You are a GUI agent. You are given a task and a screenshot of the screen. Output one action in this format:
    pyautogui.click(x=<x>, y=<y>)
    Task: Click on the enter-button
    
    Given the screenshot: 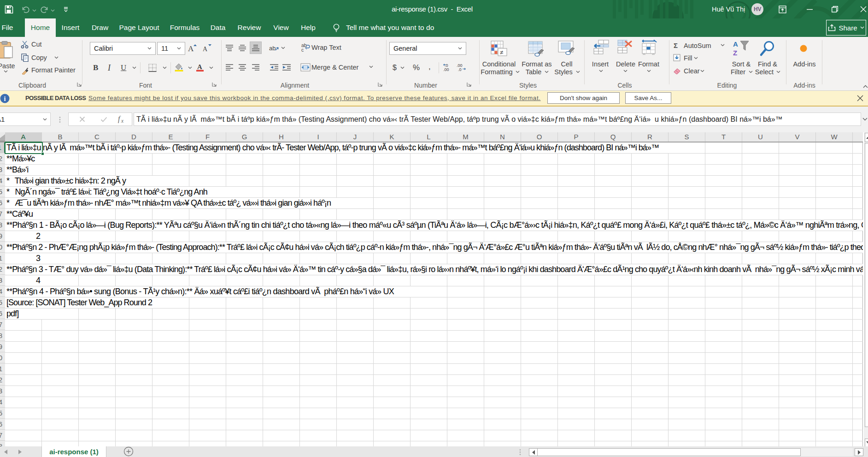 What is the action you would take?
    pyautogui.click(x=104, y=119)
    